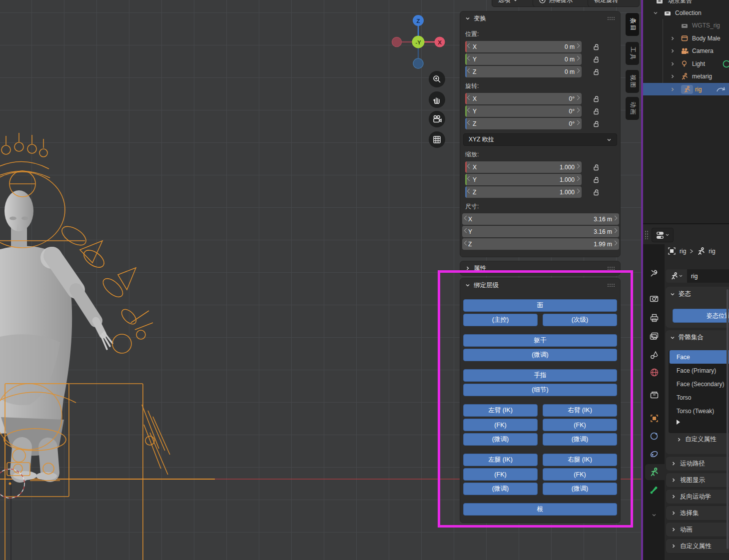 This screenshot has height=560, width=729. I want to click on properties-tab-collection-props-icon, so click(654, 395).